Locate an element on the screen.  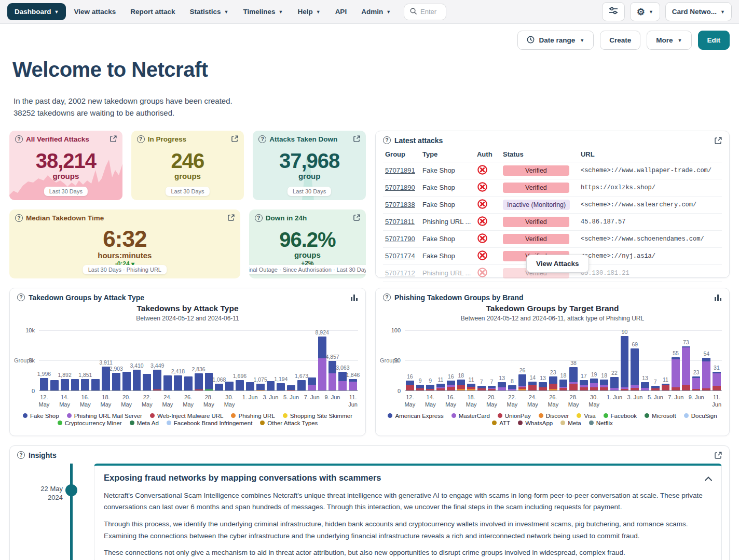
nav-item-statistics: Statistics▼ is located at coordinates (210, 11).